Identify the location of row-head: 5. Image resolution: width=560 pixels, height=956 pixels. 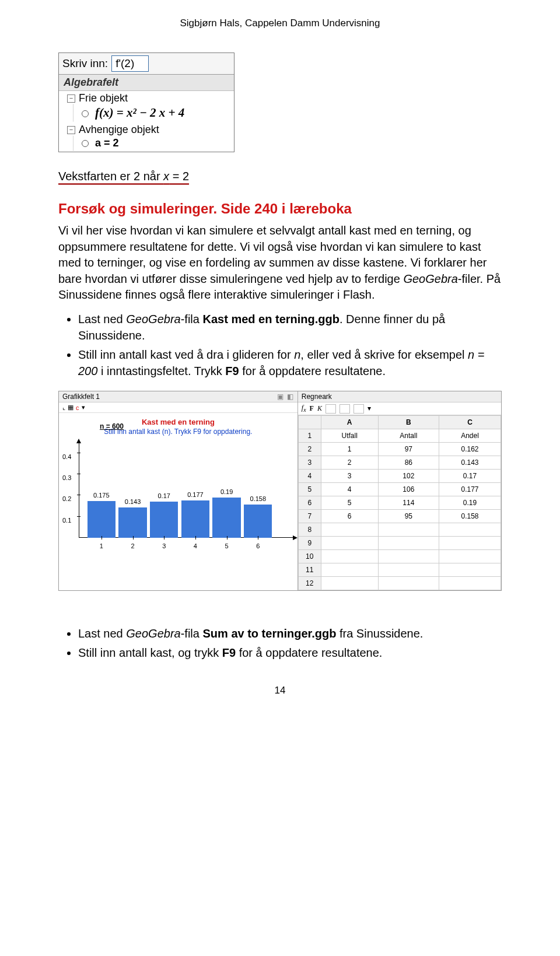
(309, 489).